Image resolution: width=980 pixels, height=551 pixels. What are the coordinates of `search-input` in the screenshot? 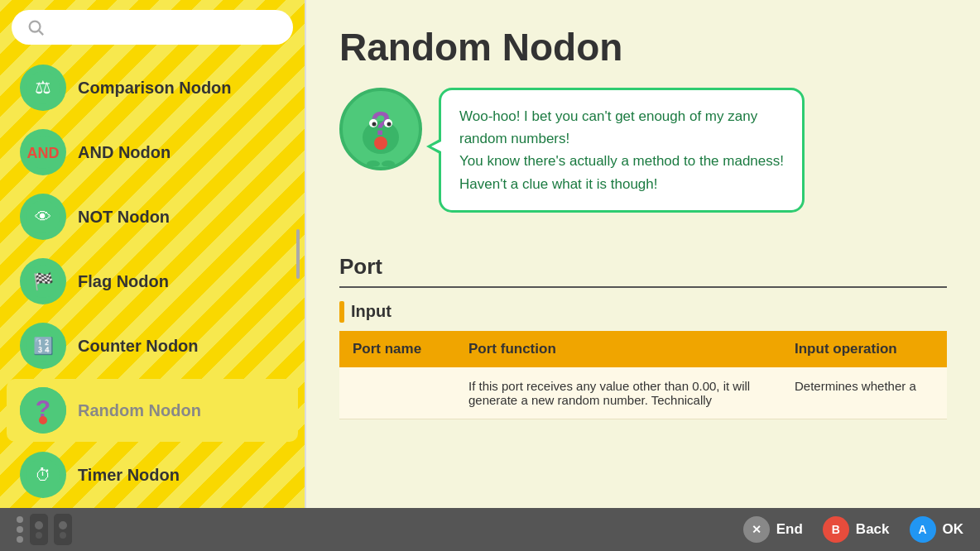 It's located at (166, 27).